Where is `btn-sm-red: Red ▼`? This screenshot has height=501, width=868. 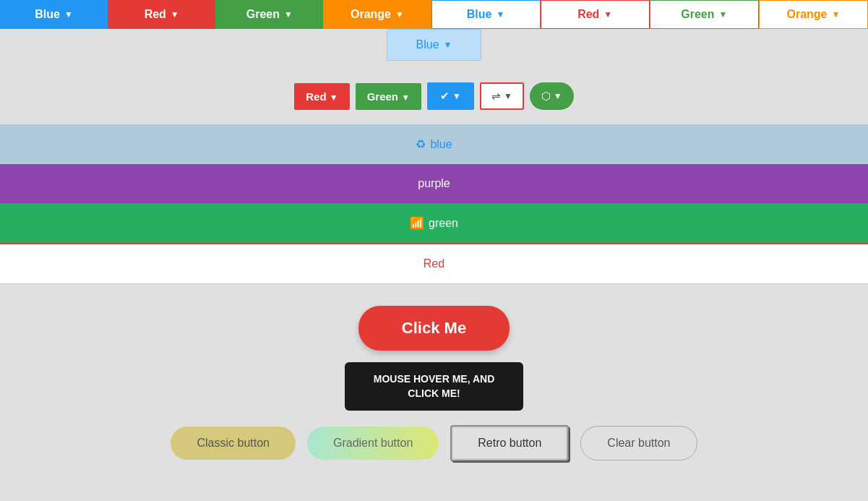 btn-sm-red: Red ▼ is located at coordinates (322, 97).